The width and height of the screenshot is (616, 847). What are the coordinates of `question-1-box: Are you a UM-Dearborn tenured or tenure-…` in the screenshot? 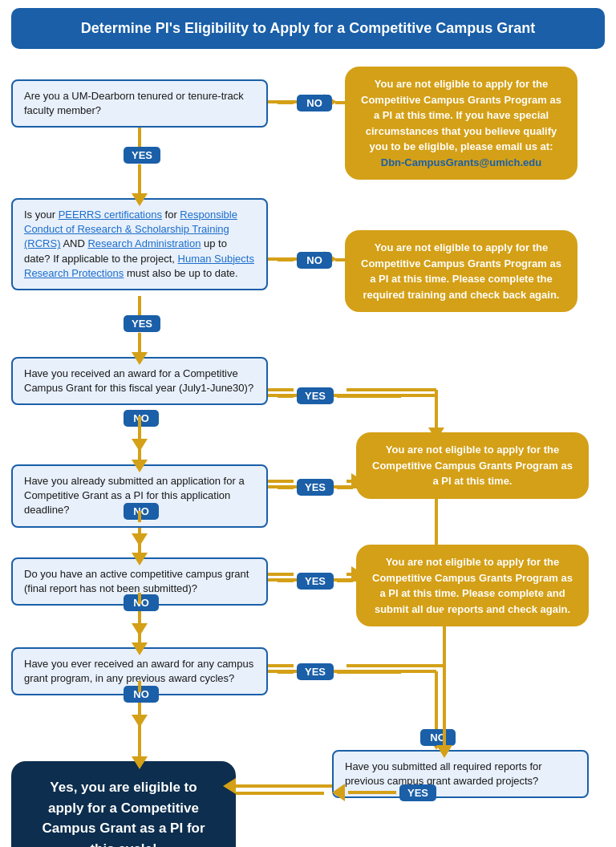 It's located at (144, 103).